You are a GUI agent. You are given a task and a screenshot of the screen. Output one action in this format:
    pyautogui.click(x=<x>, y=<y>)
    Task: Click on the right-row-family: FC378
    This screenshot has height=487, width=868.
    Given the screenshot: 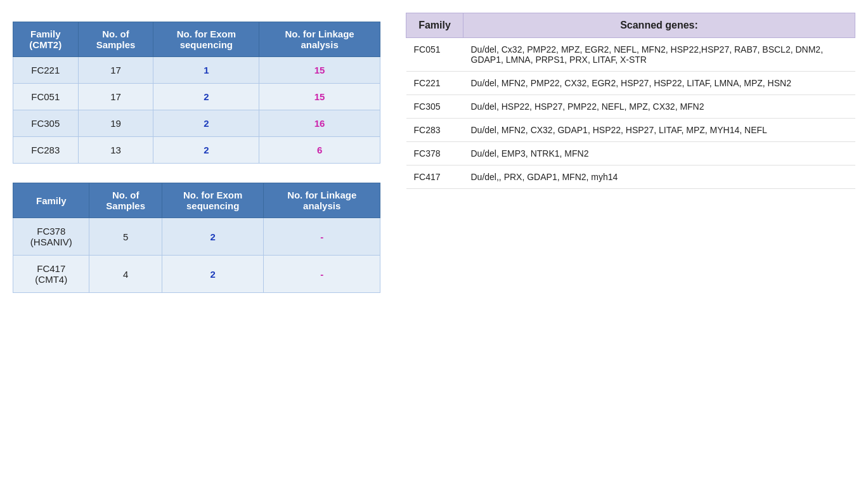 What is the action you would take?
    pyautogui.click(x=435, y=153)
    